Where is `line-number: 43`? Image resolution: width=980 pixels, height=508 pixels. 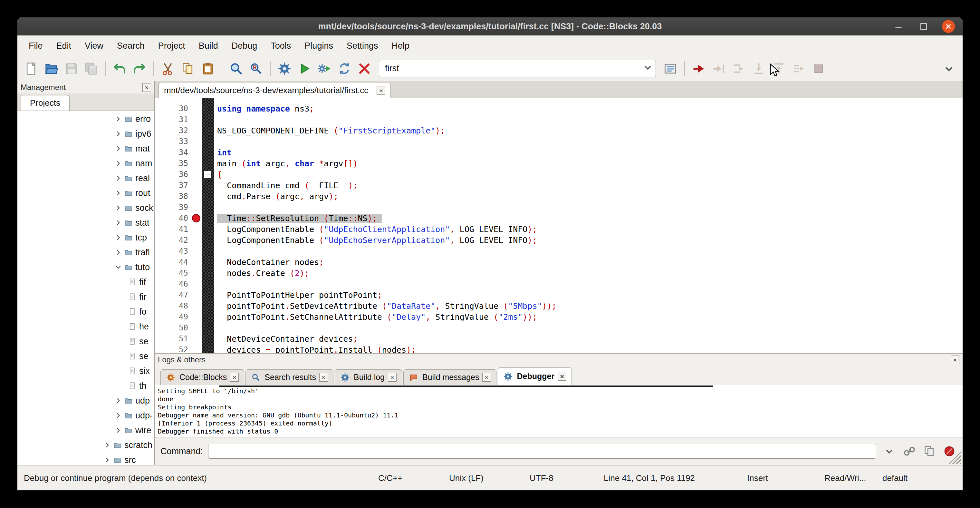
line-number: 43 is located at coordinates (178, 251).